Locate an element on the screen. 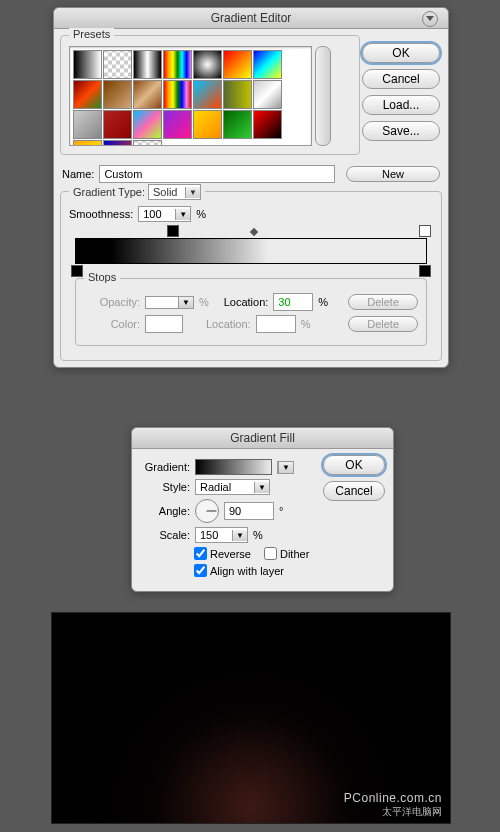  new-button: New is located at coordinates (393, 174).